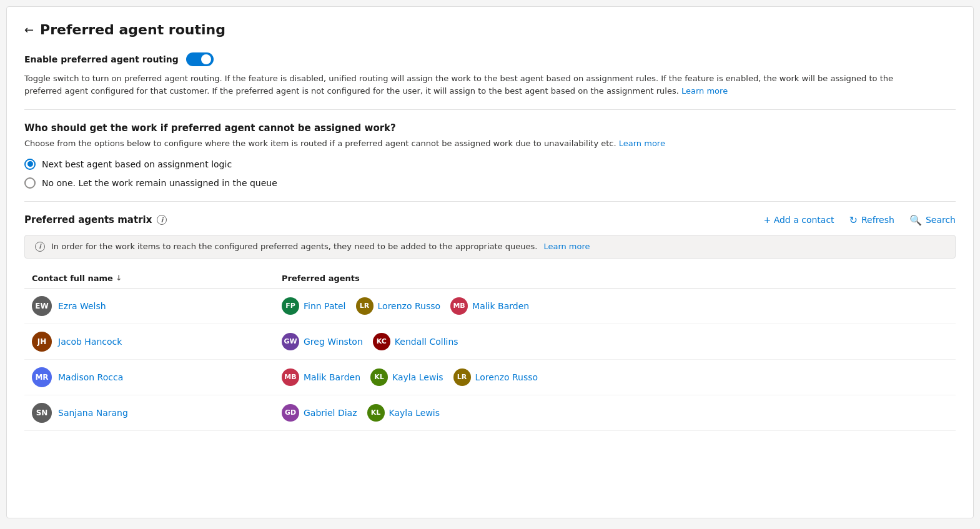  Describe the element at coordinates (615, 306) in the screenshot. I see `agents-cell: FP Finn Patel LR Lorenzo Russo MB Malik …` at that location.